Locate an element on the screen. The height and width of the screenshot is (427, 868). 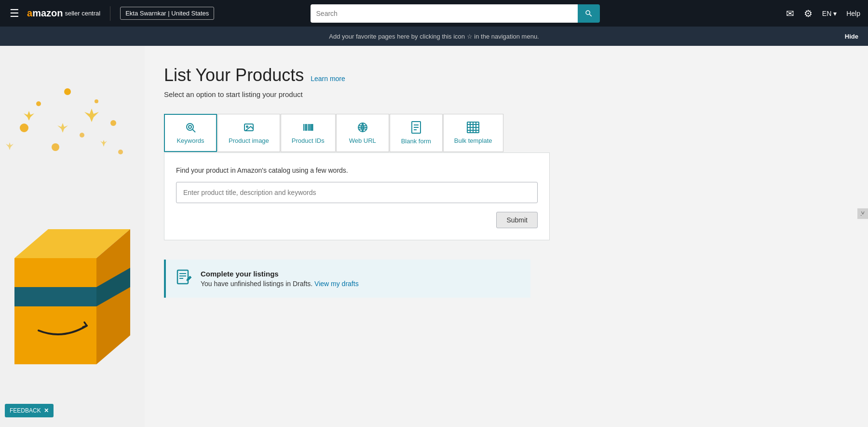
feedback-label: FEEDBACK is located at coordinates (25, 411).